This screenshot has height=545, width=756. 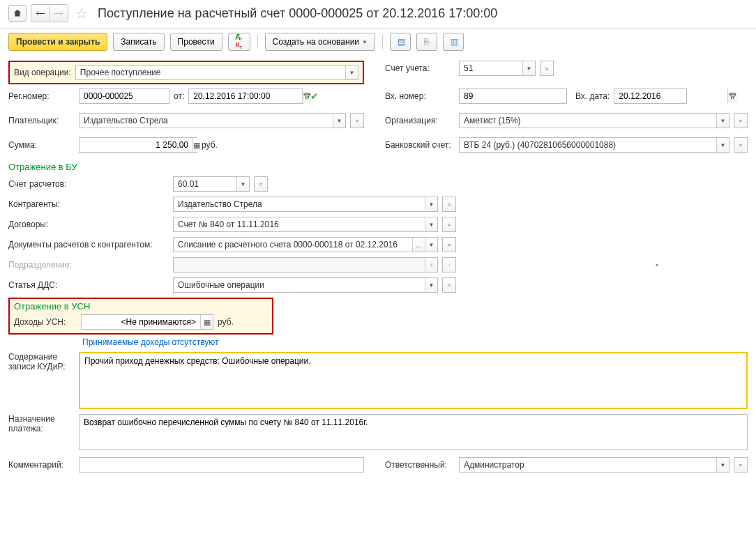 What do you see at coordinates (179, 96) in the screenshot?
I see `regnum-date-label: от:` at bounding box center [179, 96].